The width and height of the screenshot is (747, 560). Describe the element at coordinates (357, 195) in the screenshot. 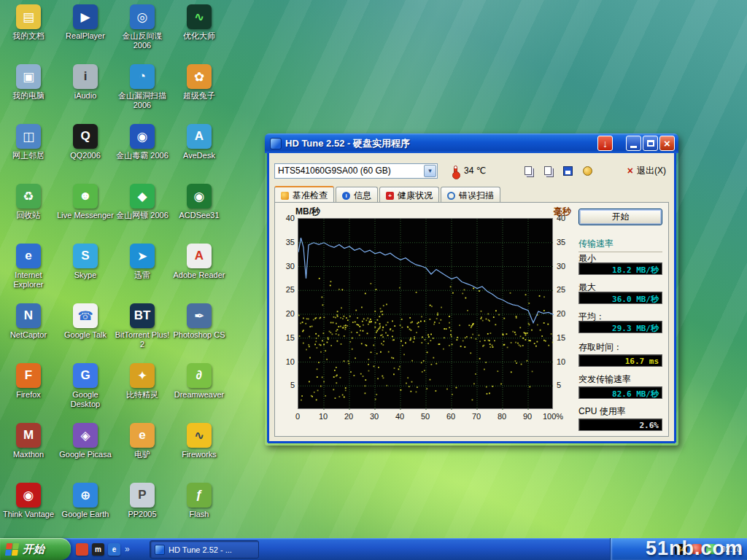

I see `tab-info: i信息` at that location.